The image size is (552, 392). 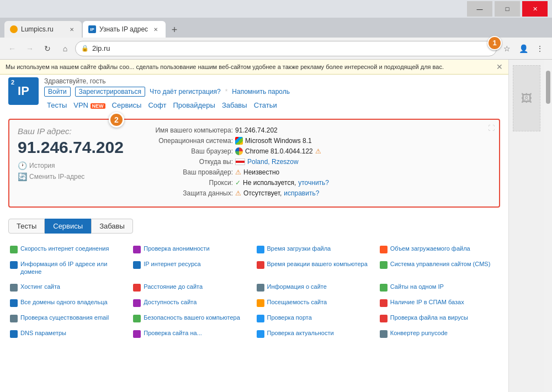 What do you see at coordinates (85, 49) in the screenshot?
I see `lock-icon: 🔒` at bounding box center [85, 49].